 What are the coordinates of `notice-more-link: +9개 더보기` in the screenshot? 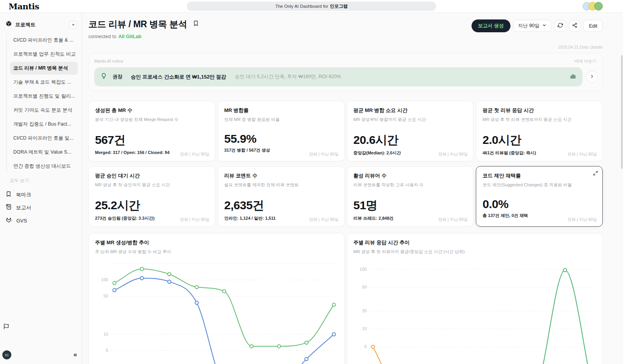 It's located at (585, 61).